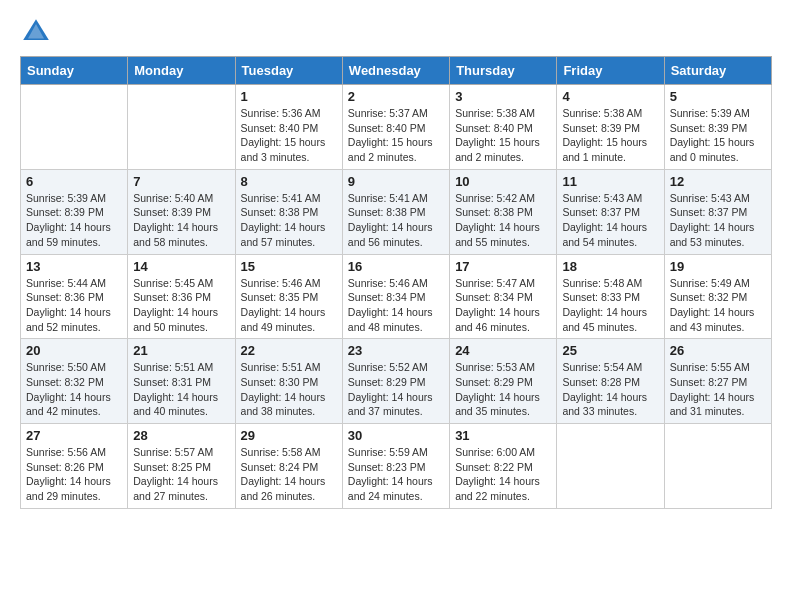  I want to click on day-number: 28, so click(181, 436).